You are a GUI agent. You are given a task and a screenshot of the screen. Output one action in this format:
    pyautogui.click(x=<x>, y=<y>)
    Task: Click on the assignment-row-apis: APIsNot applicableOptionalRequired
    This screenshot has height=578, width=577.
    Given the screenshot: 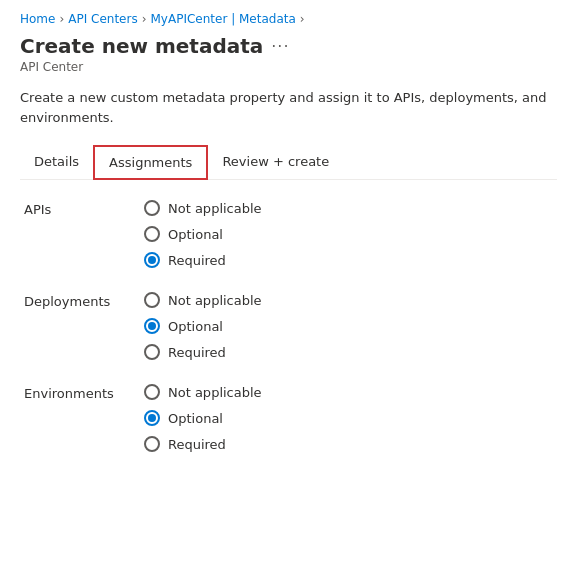 What is the action you would take?
    pyautogui.click(x=290, y=234)
    